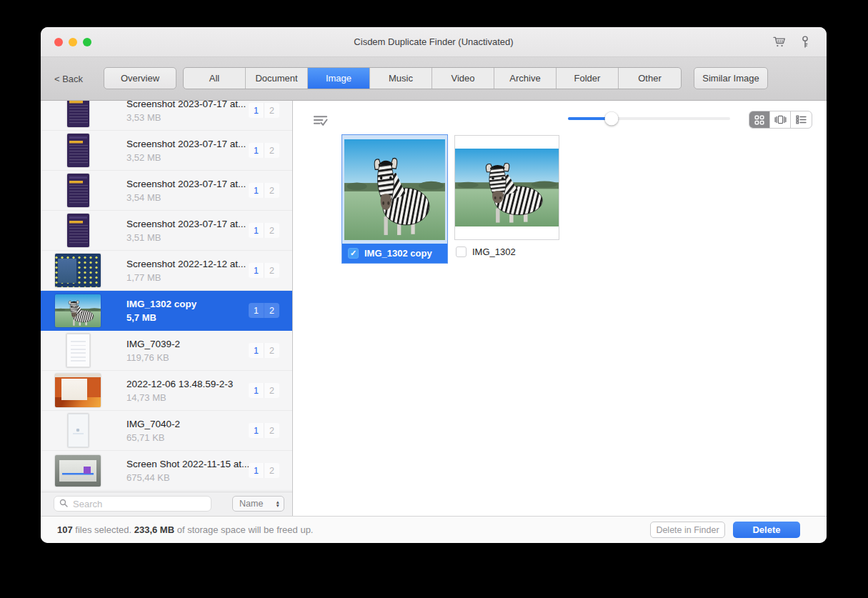 Image resolution: width=868 pixels, height=598 pixels. What do you see at coordinates (59, 42) in the screenshot?
I see `close-button` at bounding box center [59, 42].